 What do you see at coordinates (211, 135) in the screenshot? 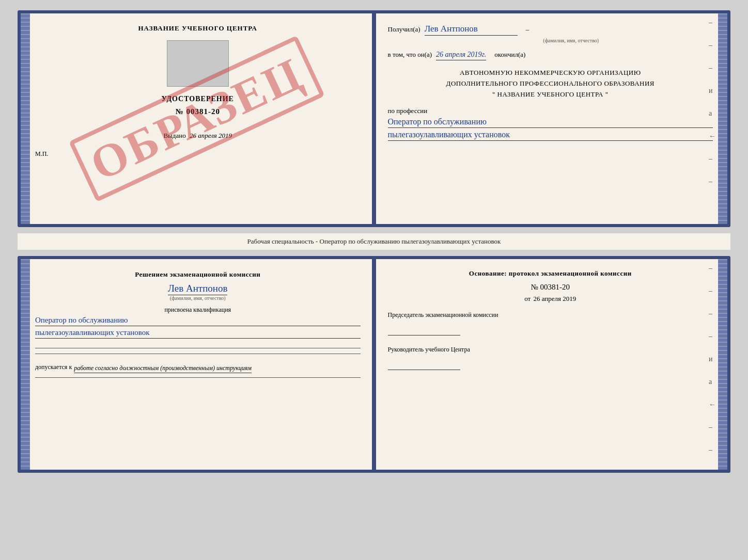
I see `issued-date: 26 апреля 2019` at bounding box center [211, 135].